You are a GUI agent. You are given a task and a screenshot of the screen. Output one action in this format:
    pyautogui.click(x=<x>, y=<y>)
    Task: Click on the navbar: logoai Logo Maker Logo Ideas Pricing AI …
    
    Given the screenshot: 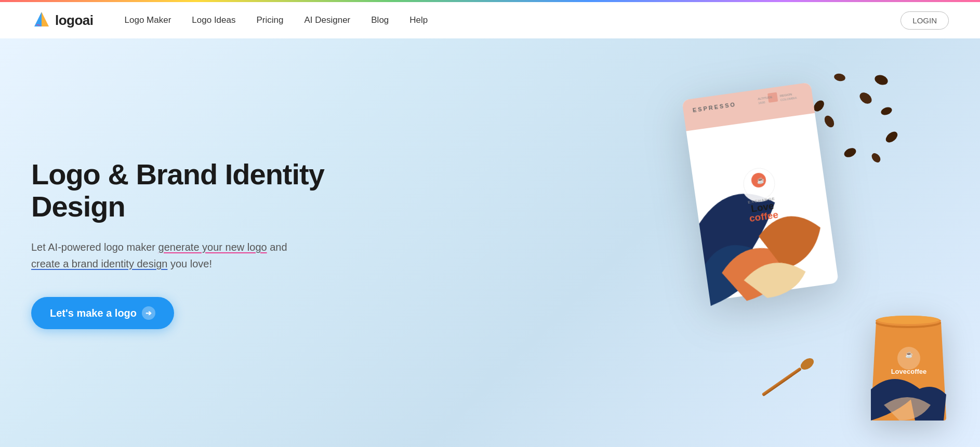 What is the action you would take?
    pyautogui.click(x=490, y=20)
    